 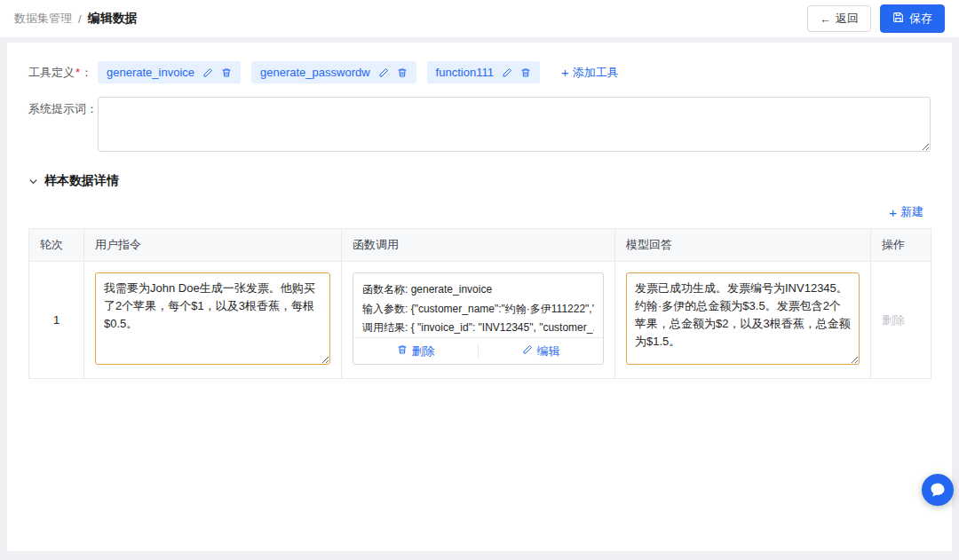 What do you see at coordinates (57, 320) in the screenshot?
I see `round-cell: 1` at bounding box center [57, 320].